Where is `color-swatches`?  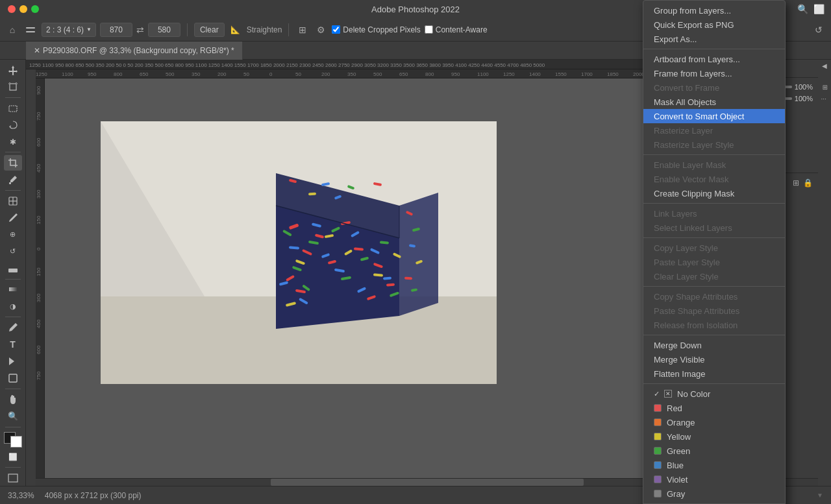
color-swatches is located at coordinates (13, 440).